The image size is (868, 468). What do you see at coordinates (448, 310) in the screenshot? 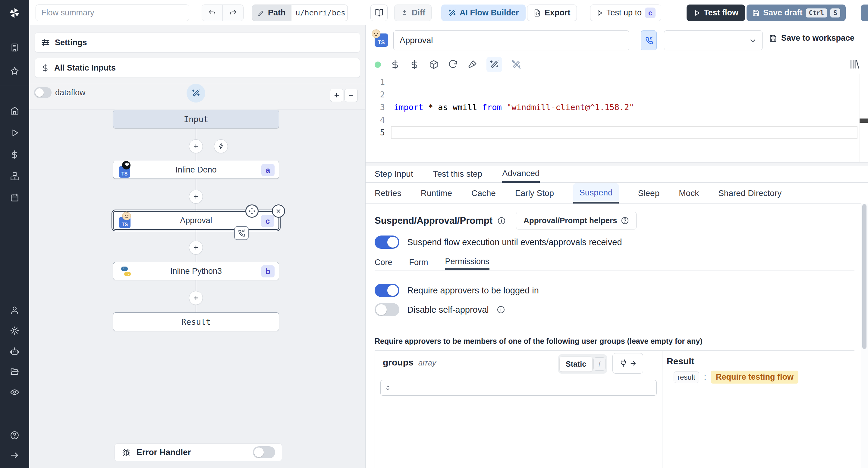
I see `disable-self-approval-label: Disable self-approval` at bounding box center [448, 310].